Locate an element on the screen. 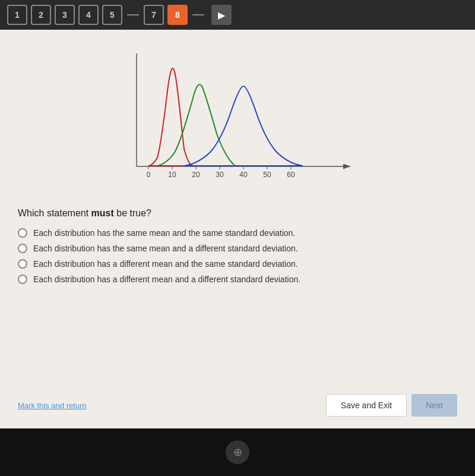 The width and height of the screenshot is (475, 476). navigation-bar: 1 2 3 4 5 7 8 ▶ is located at coordinates (238, 15).